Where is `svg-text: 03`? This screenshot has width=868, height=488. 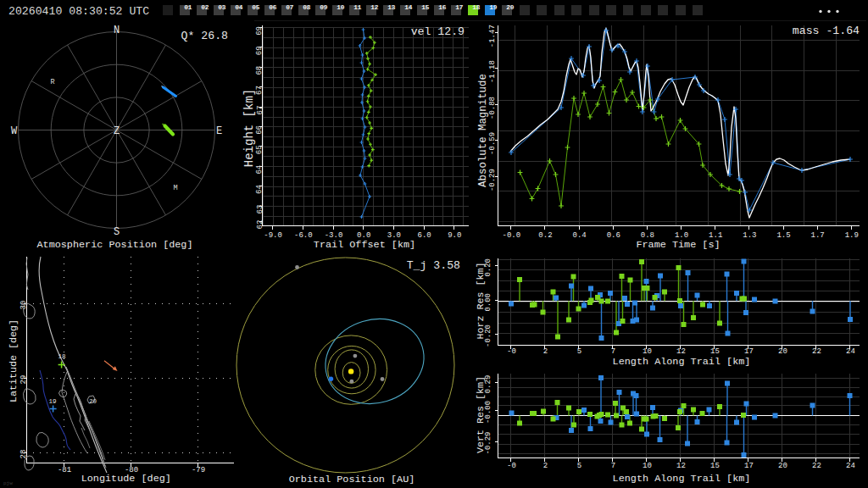
svg-text: 03 is located at coordinates (222, 8).